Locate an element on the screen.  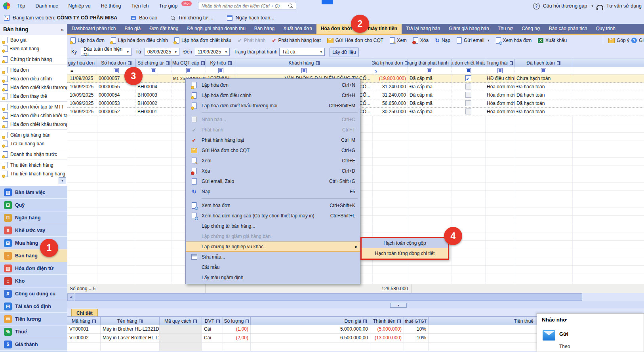
menu-tro-giup: Trợ giúp is located at coordinates (169, 6).